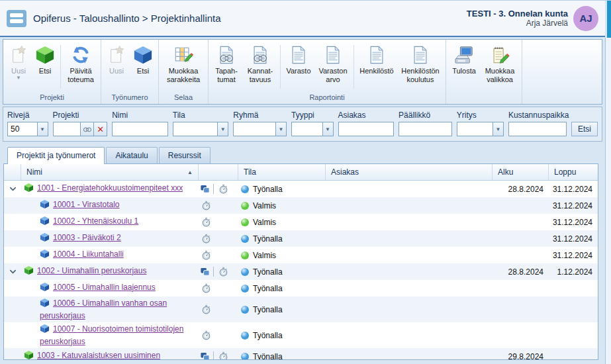 The width and height of the screenshot is (611, 364). I want to click on tab-resurssit: Resurssit, so click(185, 155).